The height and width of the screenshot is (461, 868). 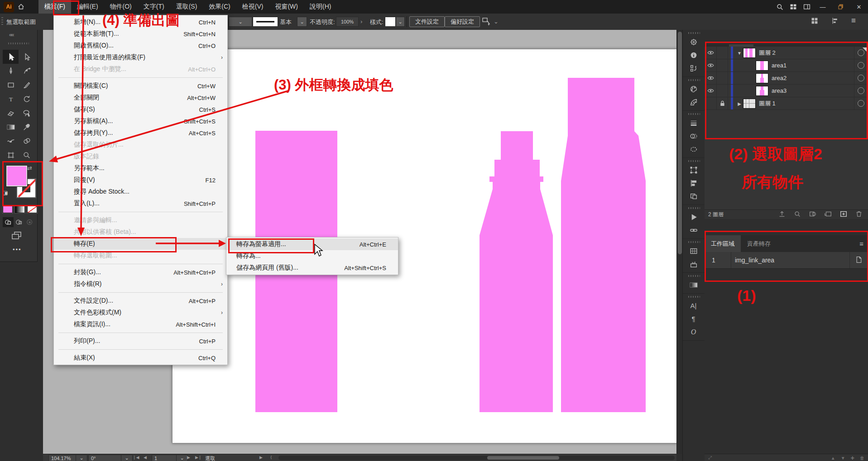 I want to click on pen-tool, so click(x=11, y=71).